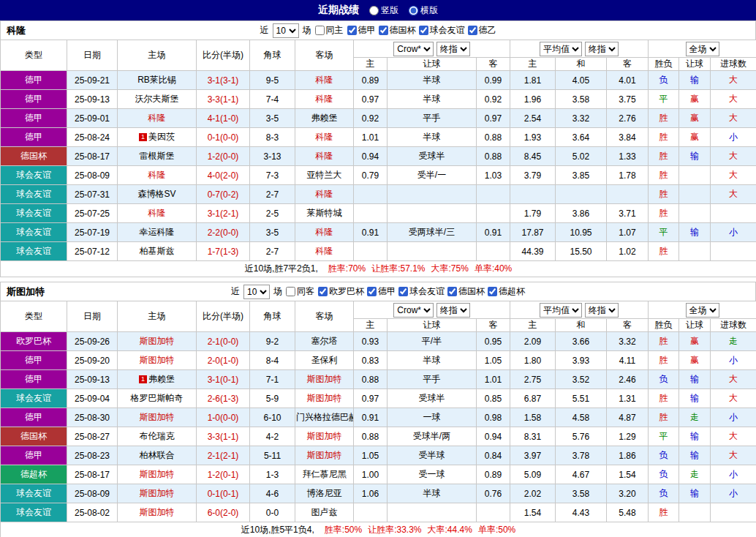 The height and width of the screenshot is (537, 756). I want to click on home-team-cell: 1美因茨, so click(157, 138).